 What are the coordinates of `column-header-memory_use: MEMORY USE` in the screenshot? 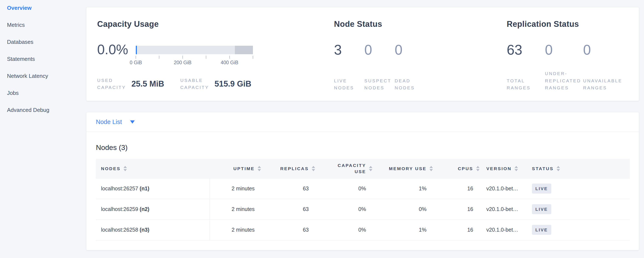 It's located at (404, 169).